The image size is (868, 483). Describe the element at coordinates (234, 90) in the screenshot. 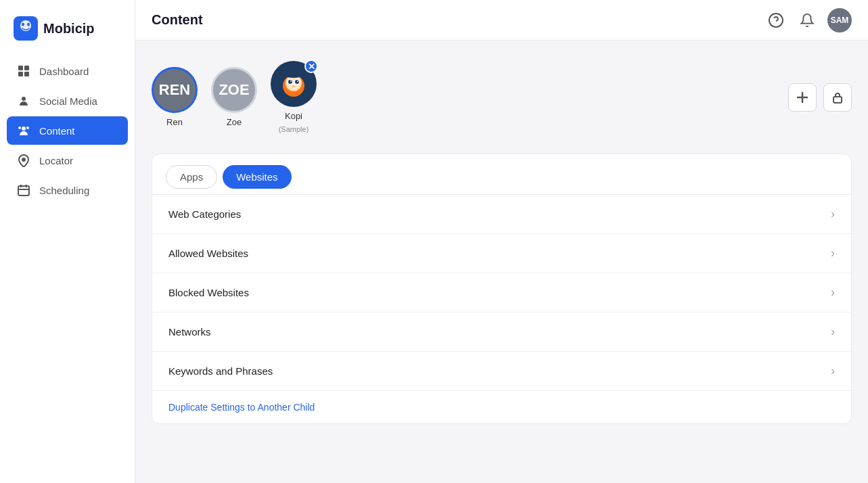

I see `profile-initials-zoe: ZOE` at that location.